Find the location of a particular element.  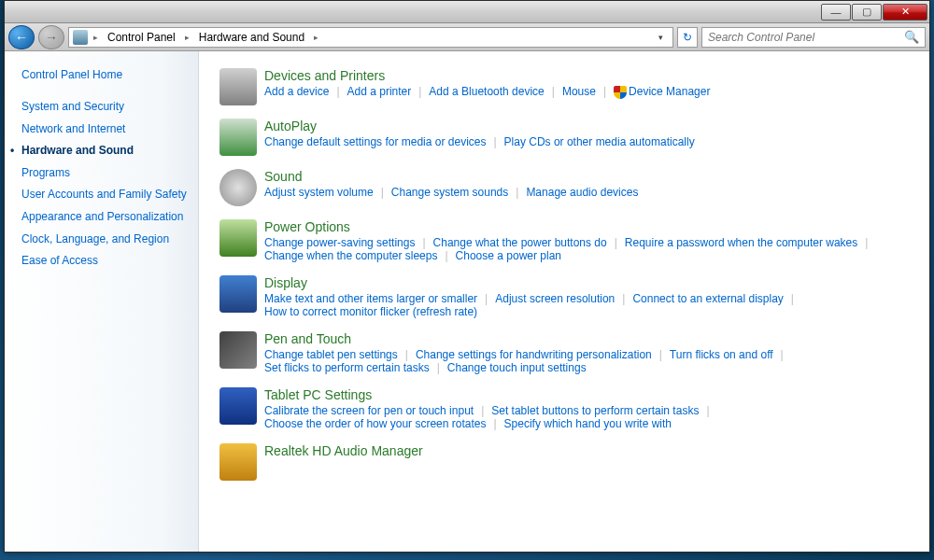

task-link: Mouse is located at coordinates (579, 91).